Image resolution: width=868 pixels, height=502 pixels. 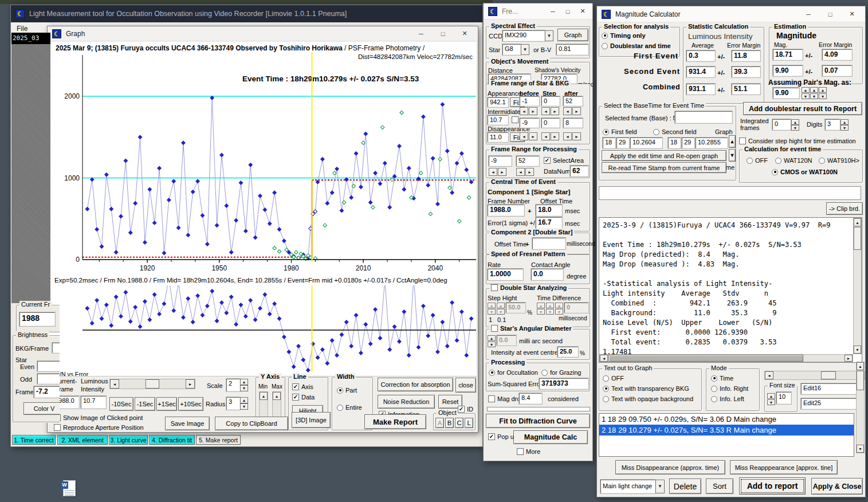 I want to click on radius-field: 3, so click(x=233, y=403).